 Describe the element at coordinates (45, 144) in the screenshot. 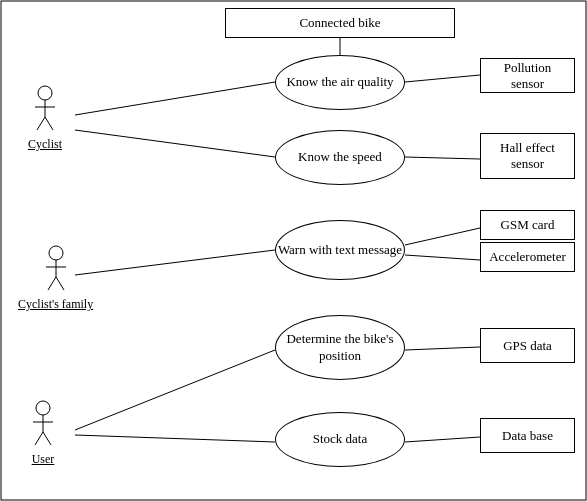

I see `actor-cyclist-label: Cyclist` at that location.